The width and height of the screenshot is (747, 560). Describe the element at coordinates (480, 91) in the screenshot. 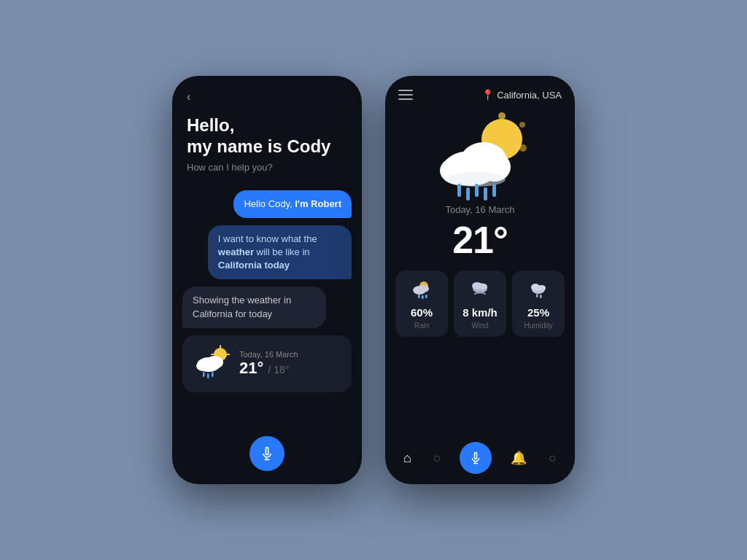

I see `weather-top-bar: 📍 California, USA` at that location.